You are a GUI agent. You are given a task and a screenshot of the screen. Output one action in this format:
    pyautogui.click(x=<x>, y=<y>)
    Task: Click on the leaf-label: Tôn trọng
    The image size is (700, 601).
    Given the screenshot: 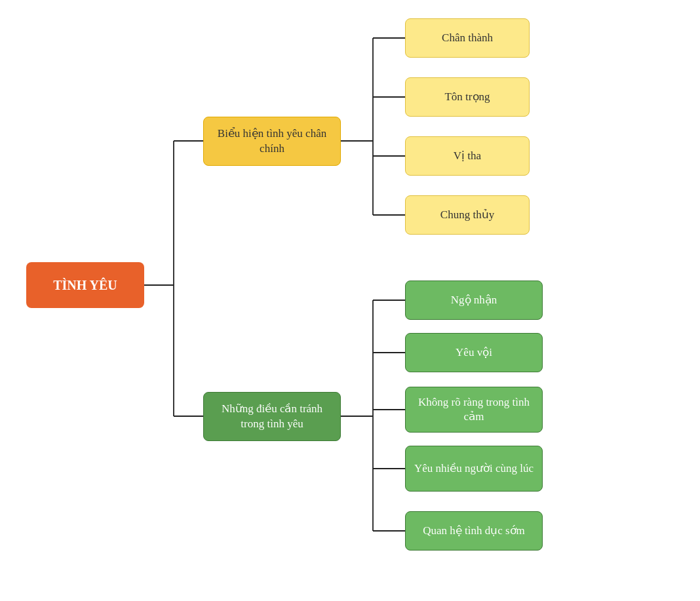 What is the action you would take?
    pyautogui.click(x=467, y=97)
    